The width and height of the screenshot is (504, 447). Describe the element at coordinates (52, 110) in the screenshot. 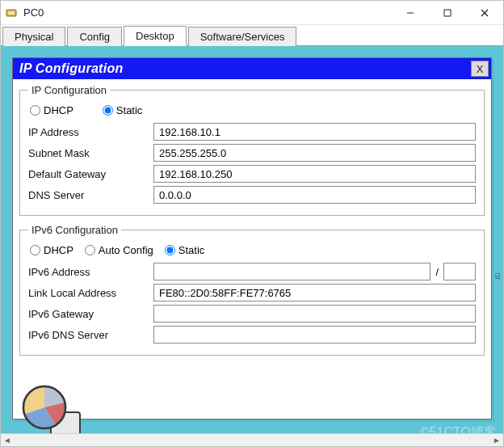

I see `ipv4-dhcp-option: DHCP` at that location.